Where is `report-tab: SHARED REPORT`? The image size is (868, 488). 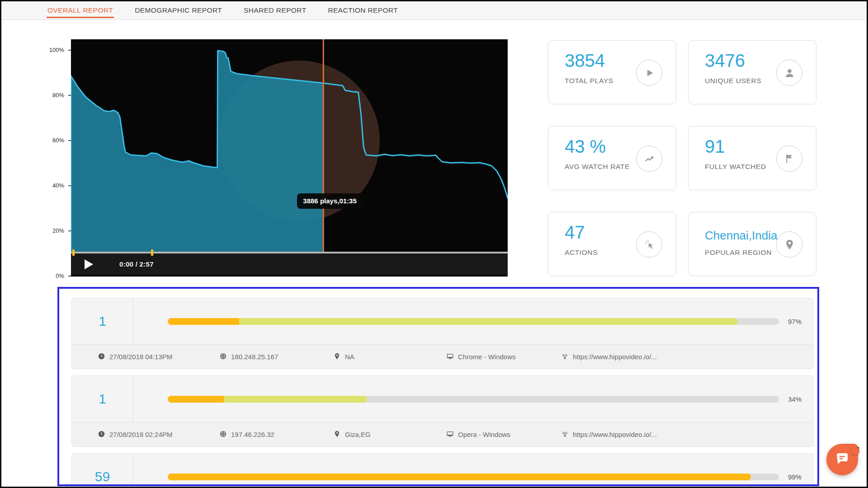
report-tab: SHARED REPORT is located at coordinates (275, 10).